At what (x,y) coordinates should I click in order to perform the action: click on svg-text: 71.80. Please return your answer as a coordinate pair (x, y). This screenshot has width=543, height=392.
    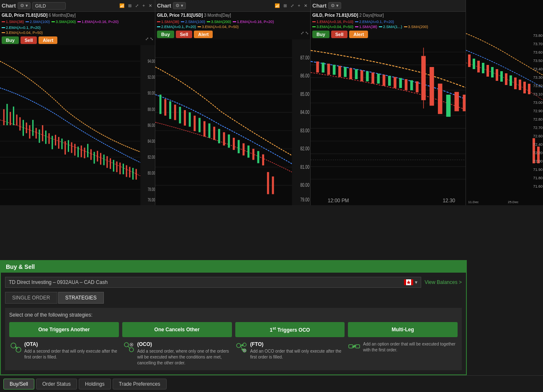
    Looking at the image, I should click on (538, 178).